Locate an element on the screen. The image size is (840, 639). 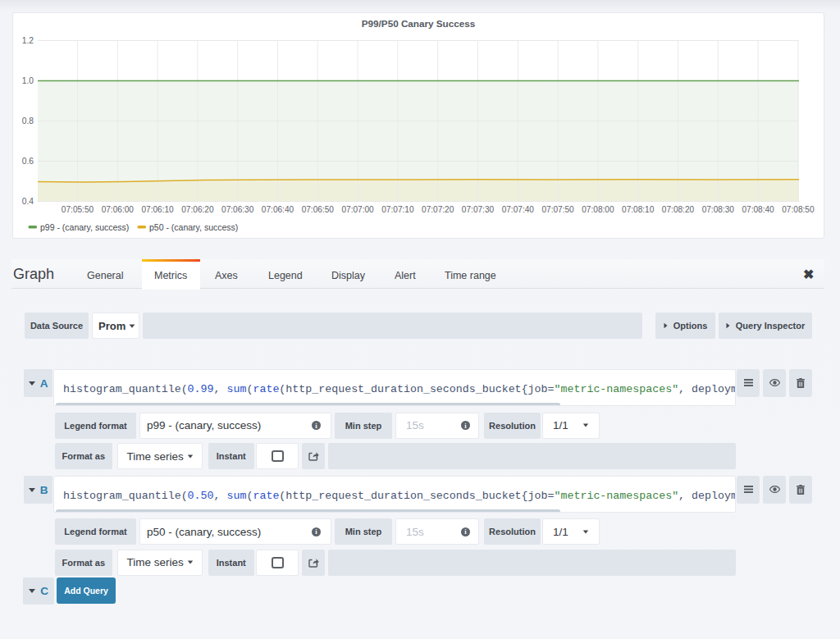
svg-text: 07:05:50 is located at coordinates (78, 210).